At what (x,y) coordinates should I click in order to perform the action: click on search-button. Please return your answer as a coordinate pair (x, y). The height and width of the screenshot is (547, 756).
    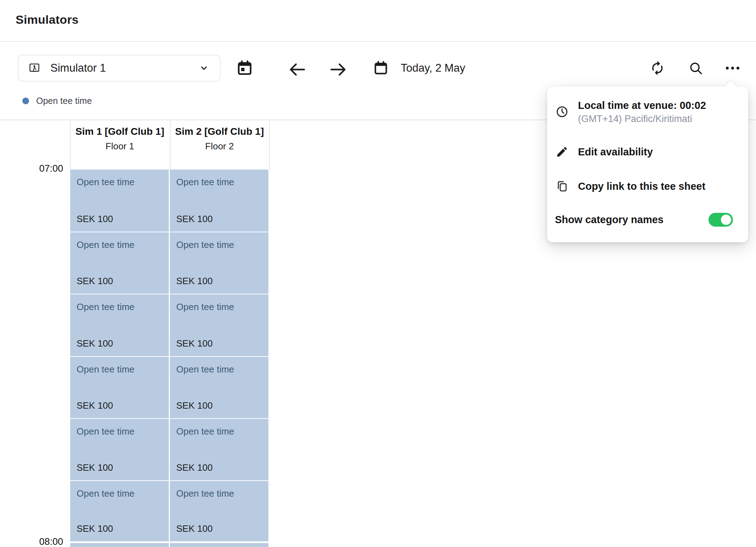
    Looking at the image, I should click on (696, 68).